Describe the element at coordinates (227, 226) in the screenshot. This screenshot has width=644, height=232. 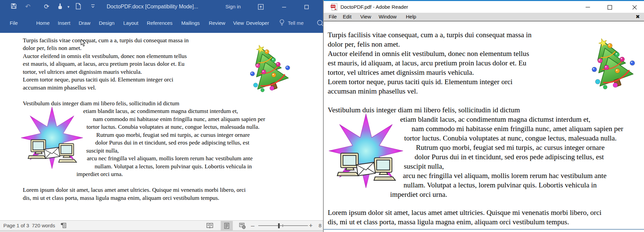
I see `print-layout-icon` at that location.